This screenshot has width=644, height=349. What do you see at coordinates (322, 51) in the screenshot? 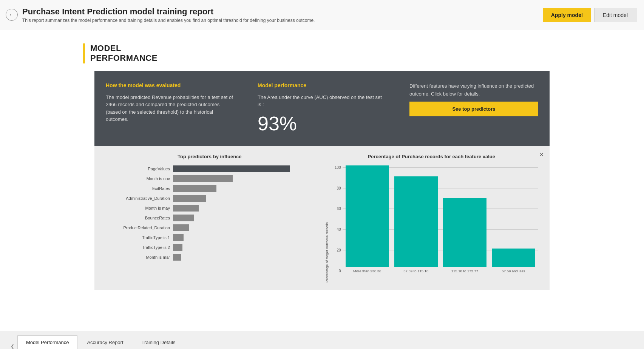
I see `section-header: MODEL PERFORMANCE` at bounding box center [322, 51].